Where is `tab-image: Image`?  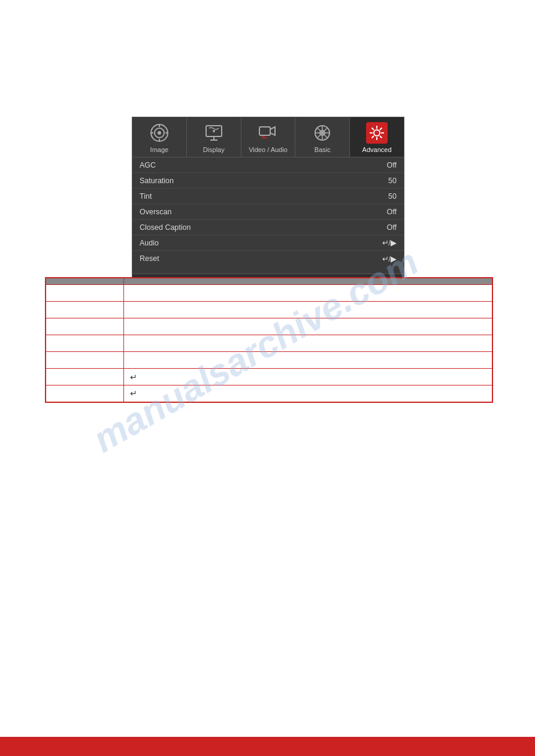 tab-image: Image is located at coordinates (159, 137).